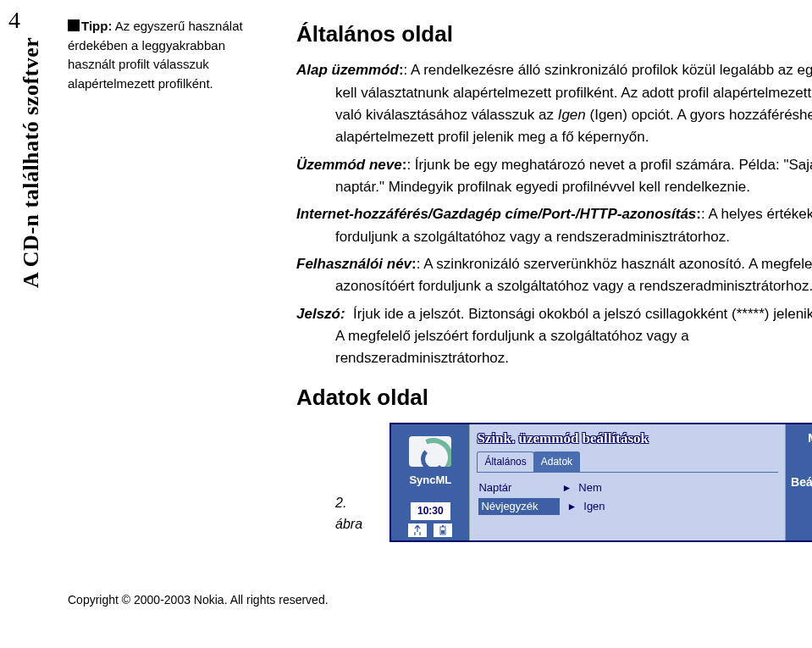 Image resolution: width=812 pixels, height=648 pixels. What do you see at coordinates (347, 69) in the screenshot?
I see `term: Alap üzemmód` at bounding box center [347, 69].